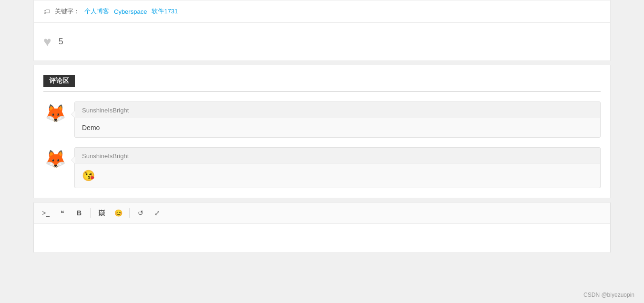 The image size is (644, 303). What do you see at coordinates (322, 120) in the screenshot?
I see `comment-item-1: 🦊 SunshineIsBright Demo` at bounding box center [322, 120].